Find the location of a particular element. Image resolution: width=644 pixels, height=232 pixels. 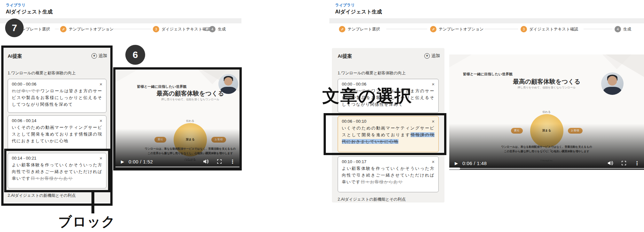

block-timestamp: 00:06 - 00:14 is located at coordinates (24, 120).